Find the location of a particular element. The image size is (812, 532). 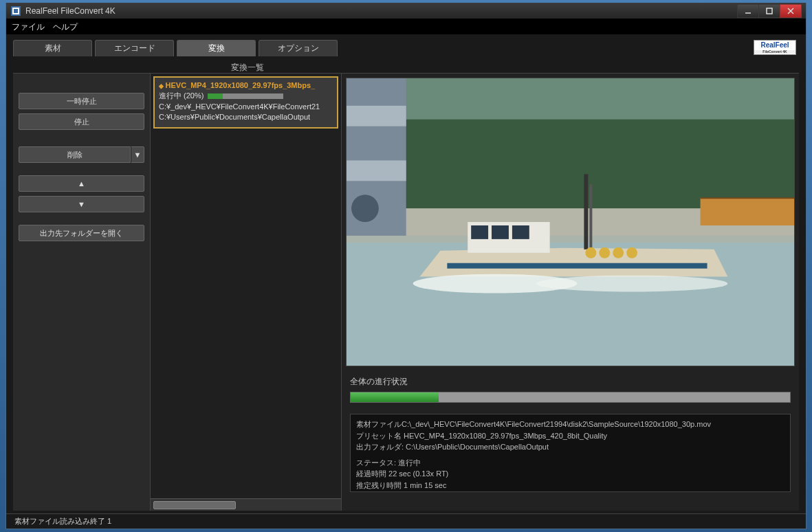

task-progress-bar is located at coordinates (245, 96).